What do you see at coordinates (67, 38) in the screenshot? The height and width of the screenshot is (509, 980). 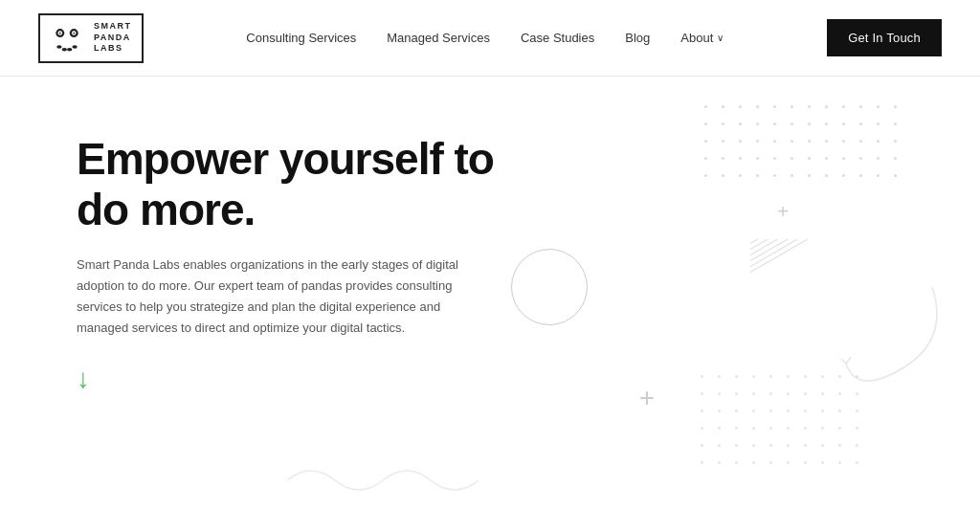 I see `logo-icon` at bounding box center [67, 38].